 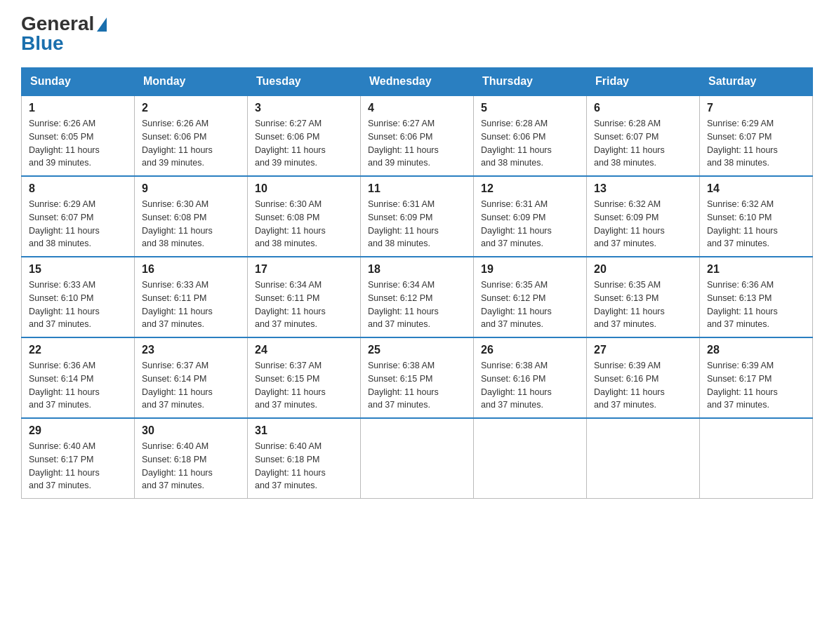 What do you see at coordinates (79, 377) in the screenshot?
I see `calendar-cell: 22Sunrise: 6:36 AMSunset: 6:14 PMDayligh…` at bounding box center [79, 377].